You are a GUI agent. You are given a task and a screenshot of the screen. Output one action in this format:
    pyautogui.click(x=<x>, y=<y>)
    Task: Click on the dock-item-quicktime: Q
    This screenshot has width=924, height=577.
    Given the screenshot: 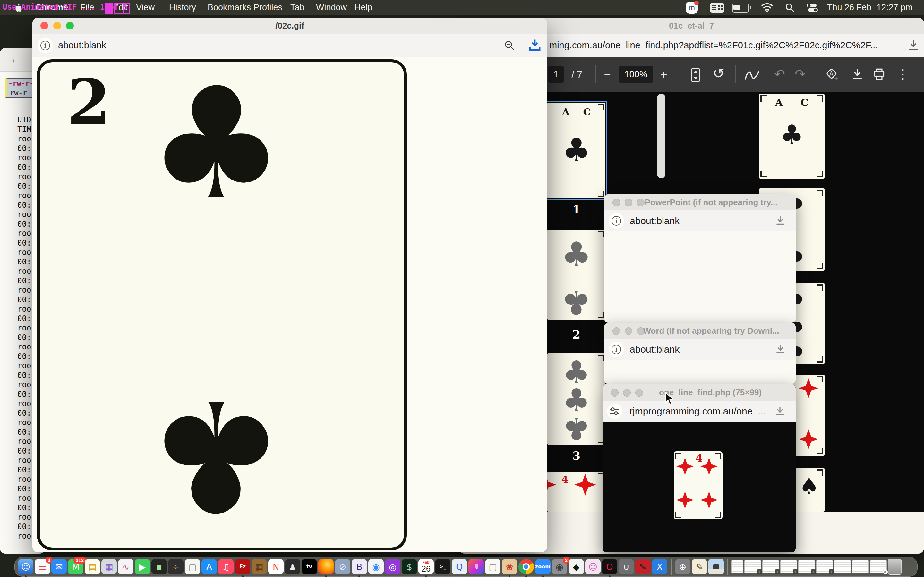 What is the action you would take?
    pyautogui.click(x=459, y=567)
    